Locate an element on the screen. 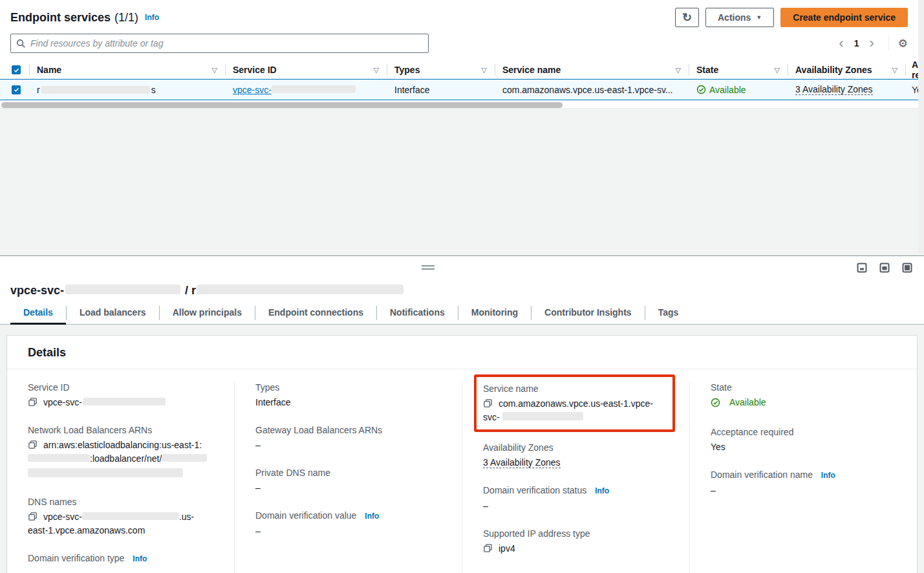  create-endpoint-service-button: Create endpoint service is located at coordinates (844, 17).